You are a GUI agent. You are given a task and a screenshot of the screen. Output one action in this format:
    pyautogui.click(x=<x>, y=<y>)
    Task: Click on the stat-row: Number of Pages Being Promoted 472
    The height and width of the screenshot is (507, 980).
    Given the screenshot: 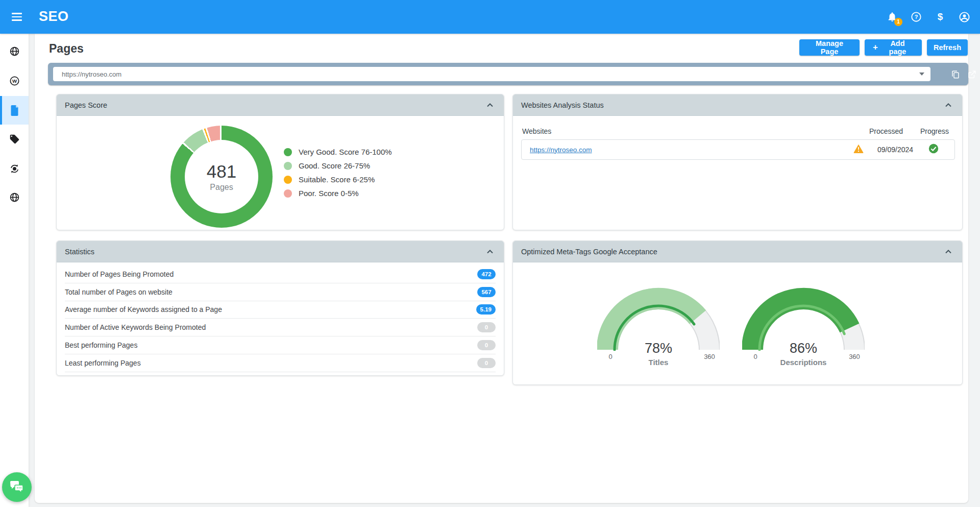 What is the action you would take?
    pyautogui.click(x=280, y=275)
    